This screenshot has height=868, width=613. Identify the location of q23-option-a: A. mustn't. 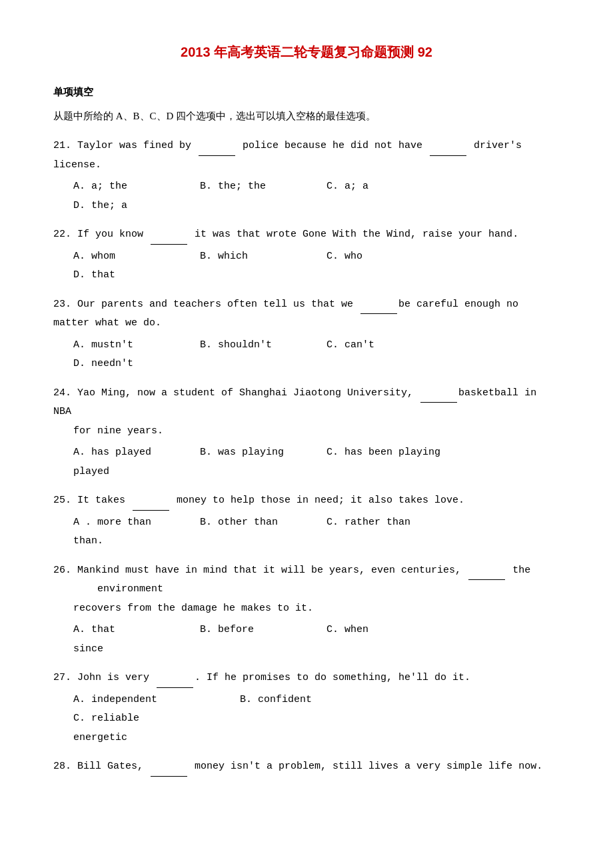
(137, 345).